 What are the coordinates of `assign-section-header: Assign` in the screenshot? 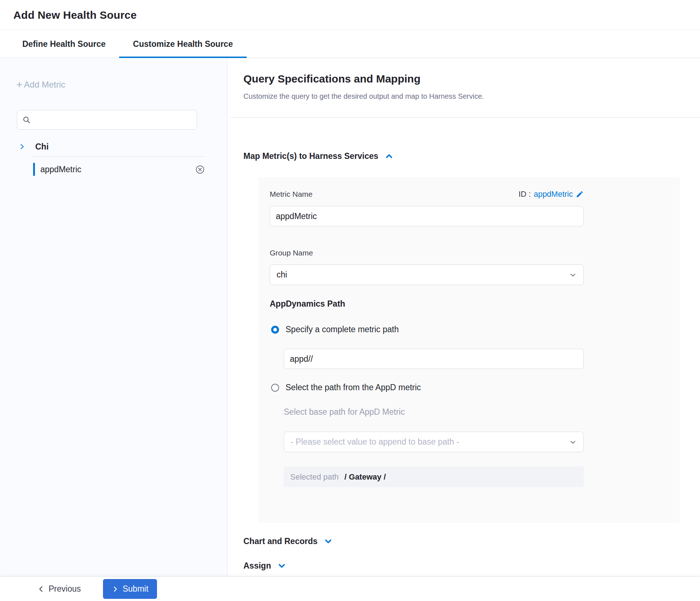 It's located at (265, 566).